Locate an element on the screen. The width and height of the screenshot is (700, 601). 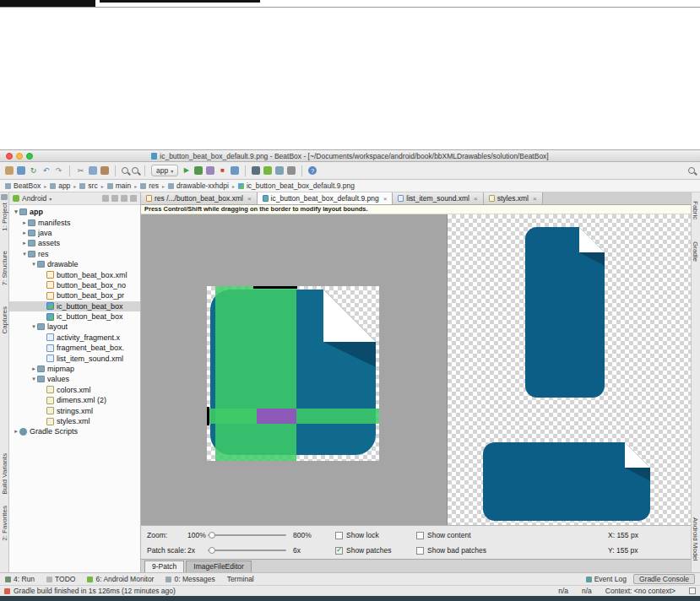
tree-item-button-beat-box-normal: button_beat_box_no is located at coordinates (74, 285).